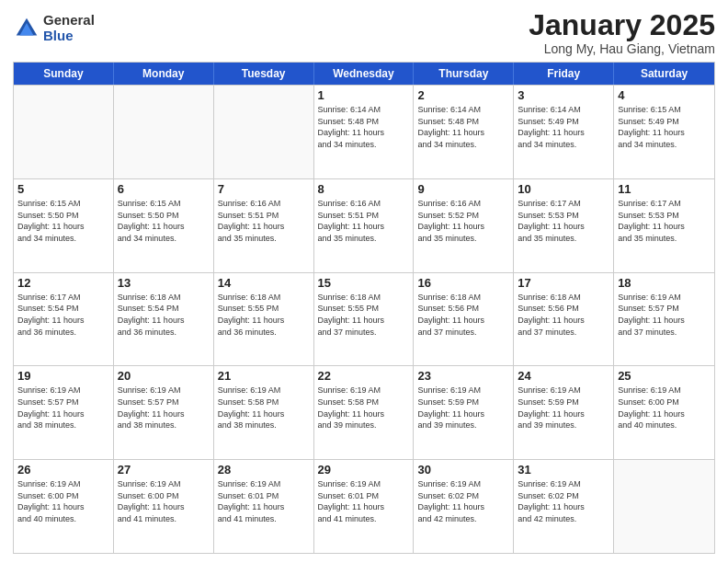  What do you see at coordinates (564, 506) in the screenshot?
I see `cal-cell-day-31: 31Sunrise: 6:19 AM Sunset: 6:02 PM Dayli…` at bounding box center [564, 506].